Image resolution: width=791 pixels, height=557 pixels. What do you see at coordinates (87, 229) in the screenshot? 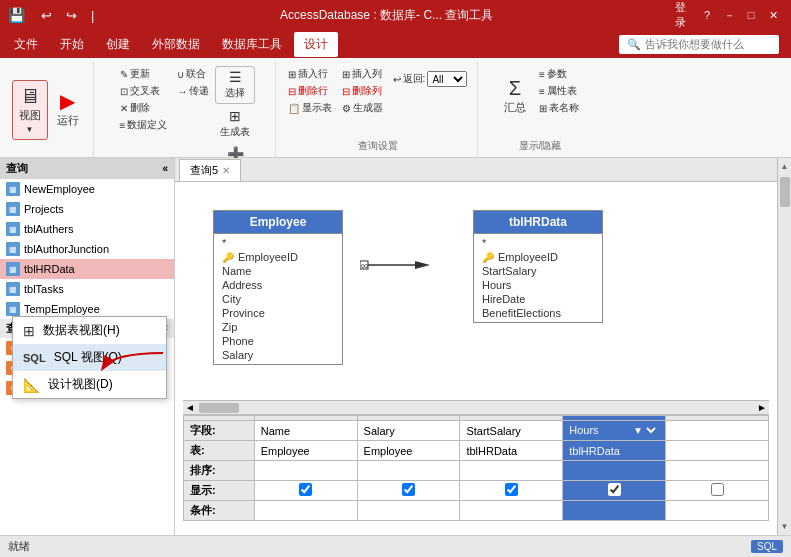
I see `sidebar-item-tblAuthers: ▦ tblAuthers` at bounding box center [87, 229].